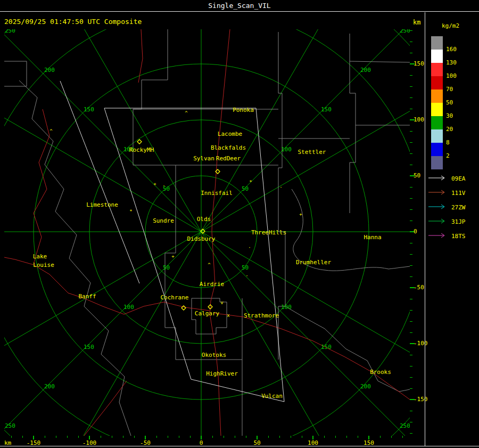  I want to click on site-row-31JP: 31JP, so click(452, 223).